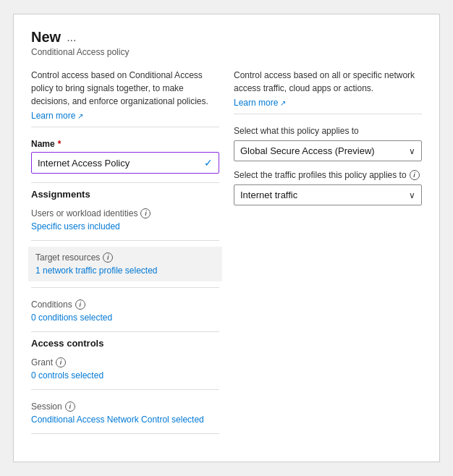 Image resolution: width=453 pixels, height=476 pixels. Describe the element at coordinates (125, 362) in the screenshot. I see `grant-label-row: Grant i` at that location.